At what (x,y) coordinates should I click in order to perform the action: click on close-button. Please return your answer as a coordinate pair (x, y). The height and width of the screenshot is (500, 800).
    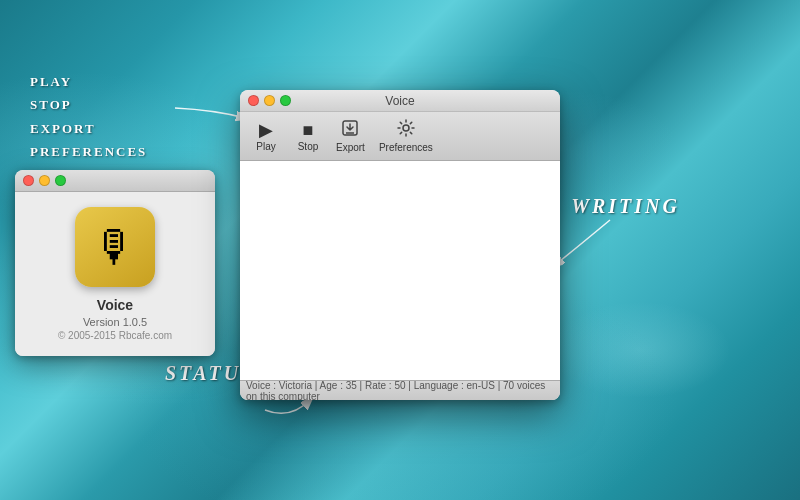
    Looking at the image, I should click on (28, 180).